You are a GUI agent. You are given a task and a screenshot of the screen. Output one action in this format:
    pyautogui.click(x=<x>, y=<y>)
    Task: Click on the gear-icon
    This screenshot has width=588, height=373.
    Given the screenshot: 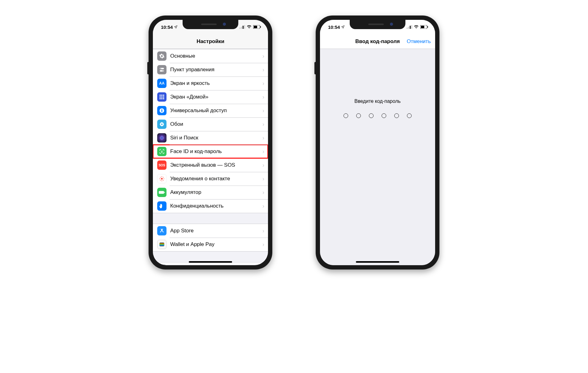 What is the action you would take?
    pyautogui.click(x=162, y=56)
    